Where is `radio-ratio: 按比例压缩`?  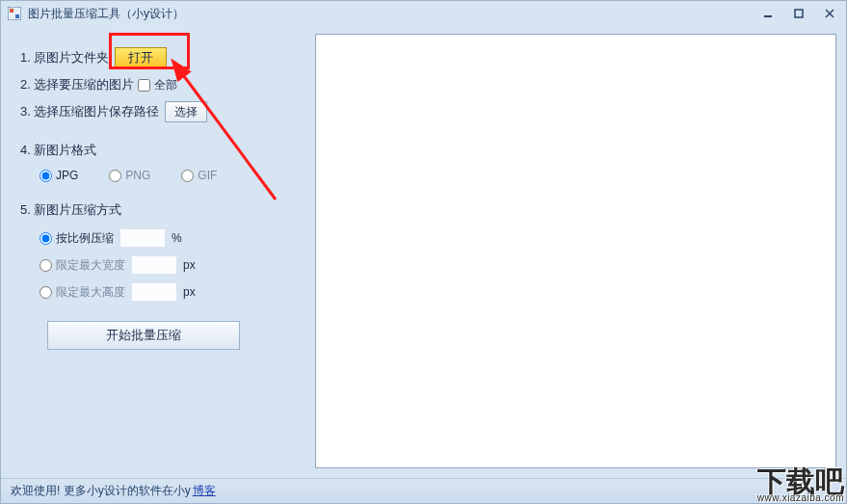
radio-ratio: 按比例压缩 is located at coordinates (77, 239).